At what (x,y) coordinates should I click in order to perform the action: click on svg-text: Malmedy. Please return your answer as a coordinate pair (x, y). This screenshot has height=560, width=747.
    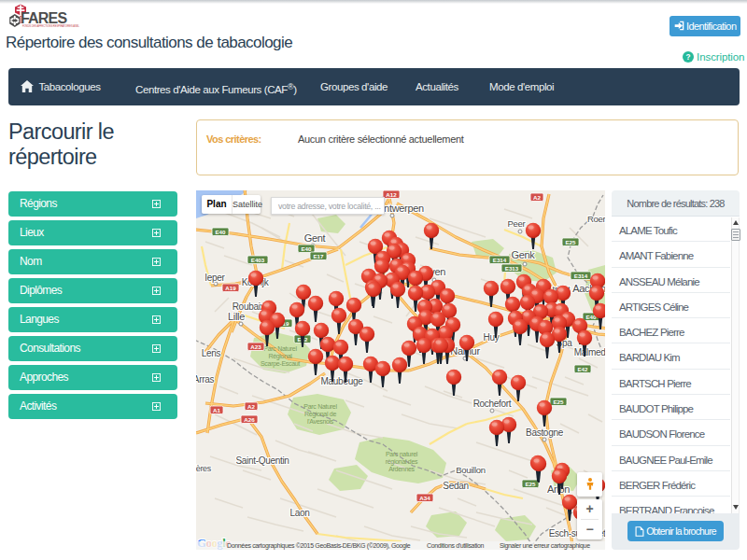
    Looking at the image, I should click on (590, 353).